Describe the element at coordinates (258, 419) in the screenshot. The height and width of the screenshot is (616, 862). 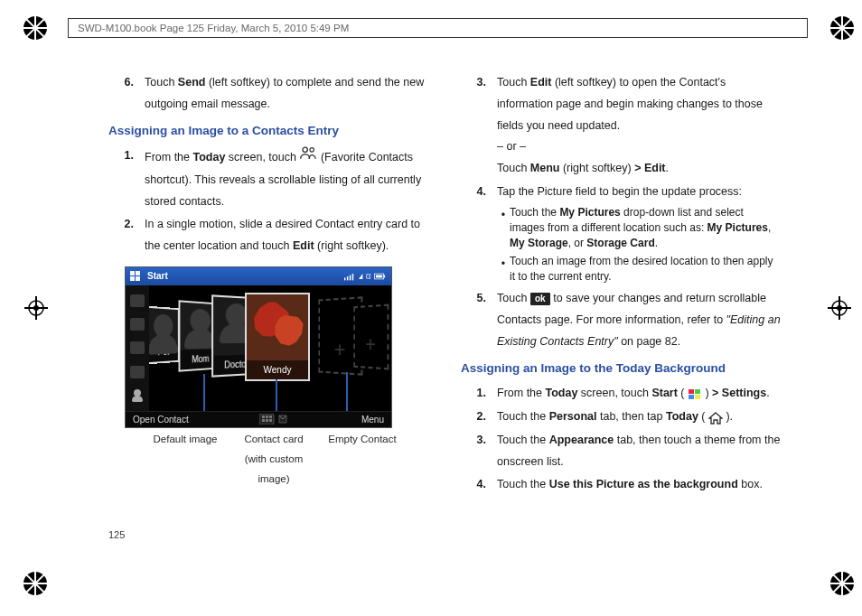
I see `phone-bottombar: Open Contact Menu` at that location.